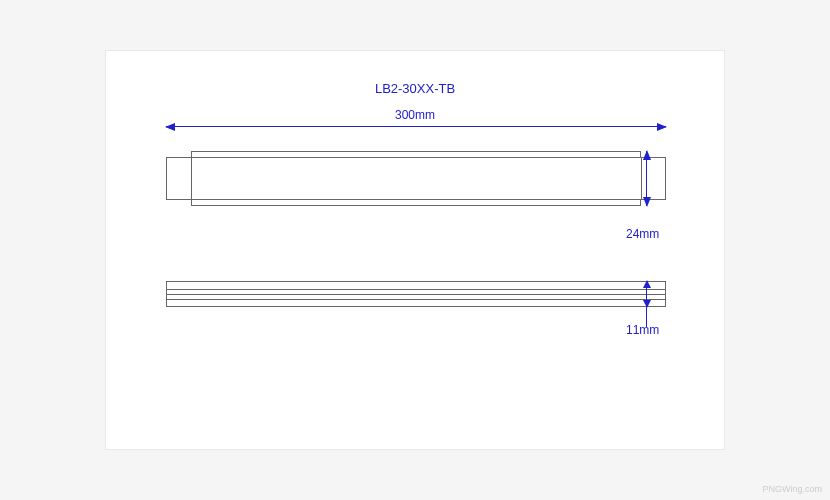 This screenshot has height=500, width=830. Describe the element at coordinates (642, 178) in the screenshot. I see `front-right-divider` at that location.